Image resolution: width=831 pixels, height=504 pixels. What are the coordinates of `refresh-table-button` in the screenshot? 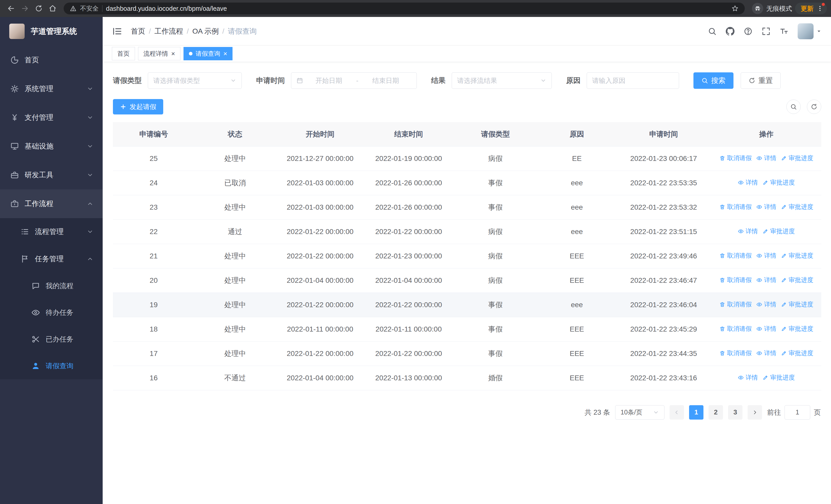 It's located at (814, 107).